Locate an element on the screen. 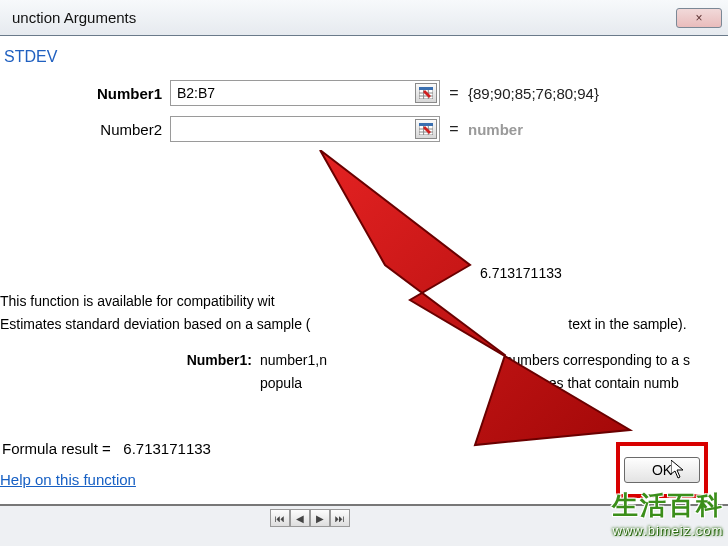 This screenshot has width=728, height=546. calc-preview: 6.713171133 is located at coordinates (358, 273).